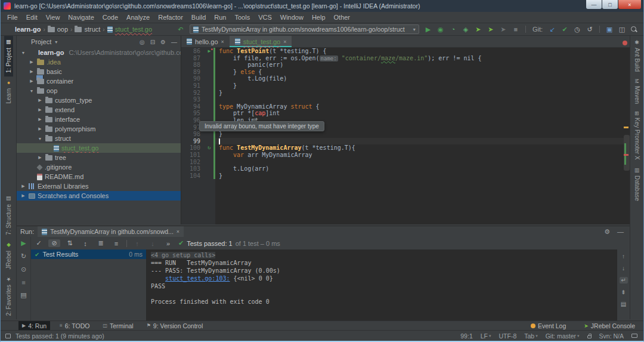  What do you see at coordinates (193, 72) in the screenshot?
I see `line-number: 89` at bounding box center [193, 72].